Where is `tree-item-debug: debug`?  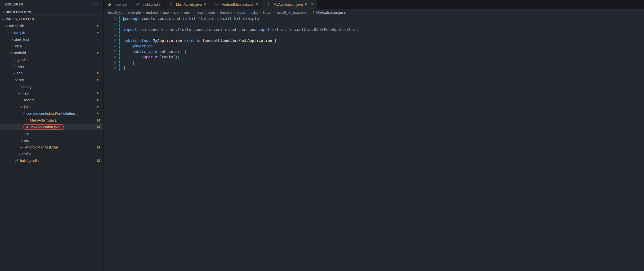 tree-item-debug: debug is located at coordinates (52, 87).